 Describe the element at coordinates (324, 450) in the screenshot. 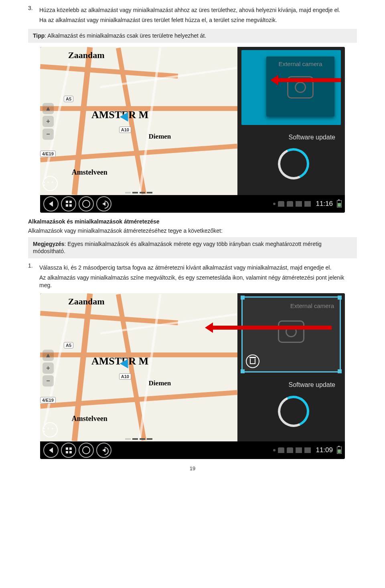

I see `clock: 11:09` at that location.